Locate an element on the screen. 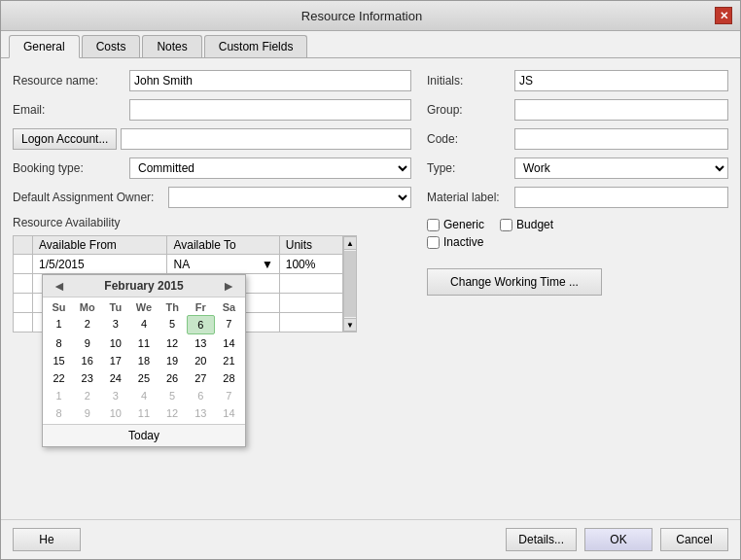 This screenshot has height=560, width=741. checkboxes-row: Generic Budget is located at coordinates (578, 225).